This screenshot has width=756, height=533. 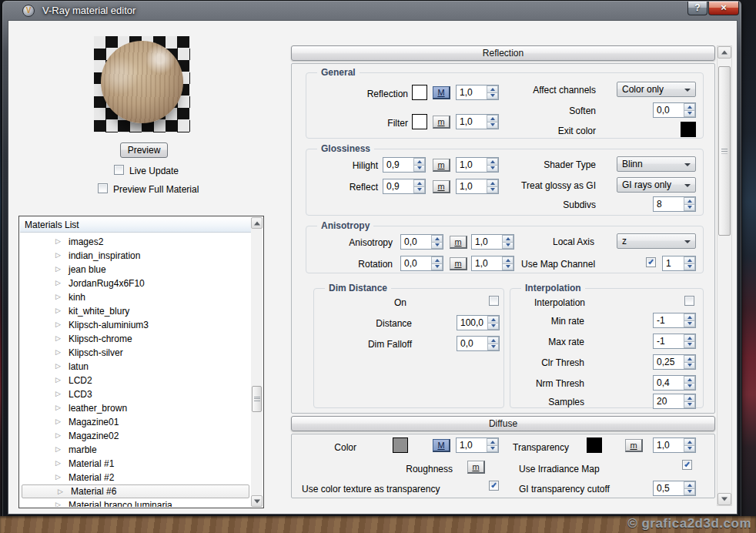 I want to click on transparency-amount-value: 1,0, so click(x=668, y=445).